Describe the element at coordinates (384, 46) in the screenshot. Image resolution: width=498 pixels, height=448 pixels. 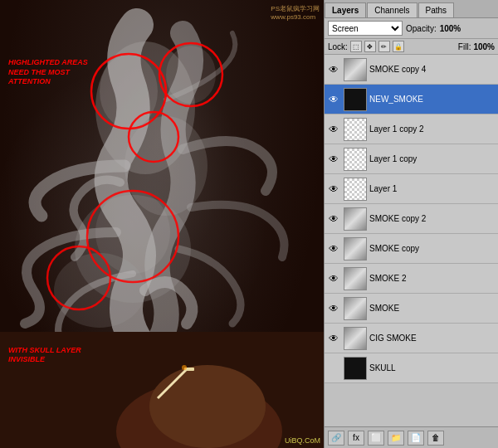
I see `lock-paint-icon: ✏` at that location.